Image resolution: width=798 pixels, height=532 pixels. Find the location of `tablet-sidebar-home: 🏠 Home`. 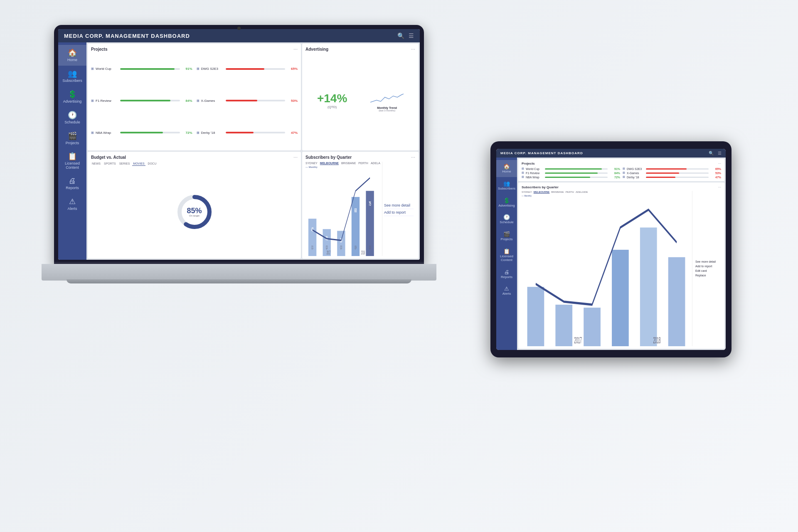

tablet-sidebar-home: 🏠 Home is located at coordinates (507, 169).